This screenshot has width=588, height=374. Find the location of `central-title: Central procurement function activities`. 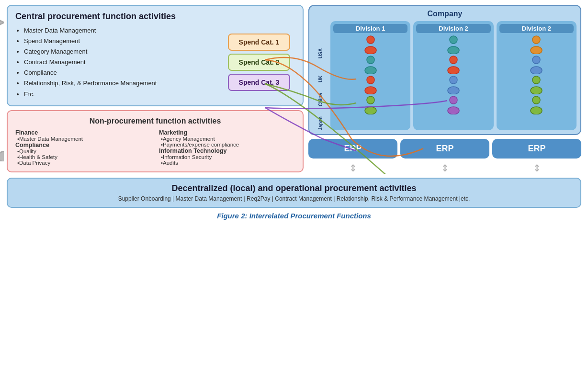

central-title: Central procurement function activities is located at coordinates (155, 16).